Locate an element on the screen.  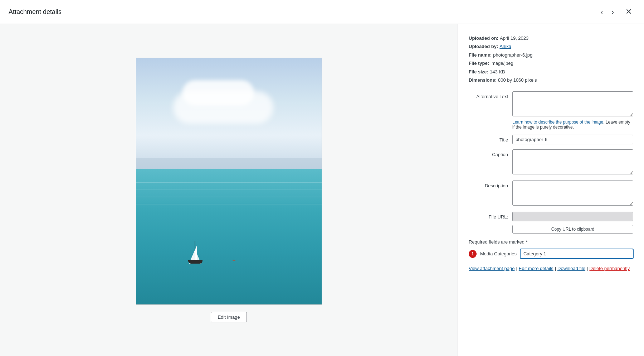
file-type-value: image/jpeg is located at coordinates (502, 63).